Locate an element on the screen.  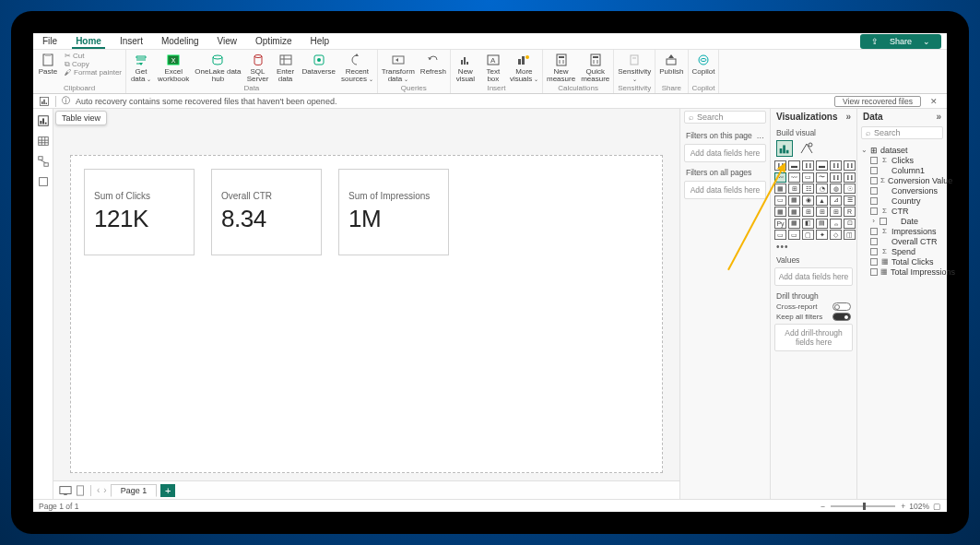
viz-type-23: ☰ is located at coordinates (850, 201).